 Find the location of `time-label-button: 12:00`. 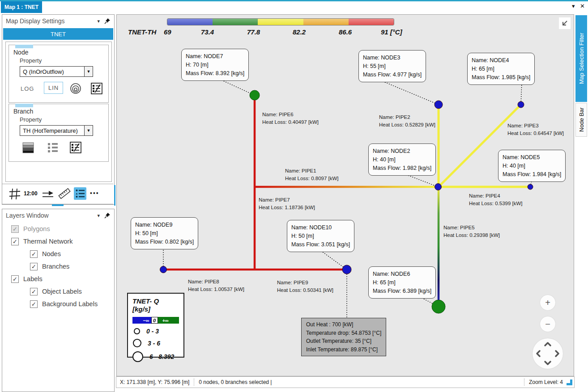

time-label-button: 12:00 is located at coordinates (30, 194).